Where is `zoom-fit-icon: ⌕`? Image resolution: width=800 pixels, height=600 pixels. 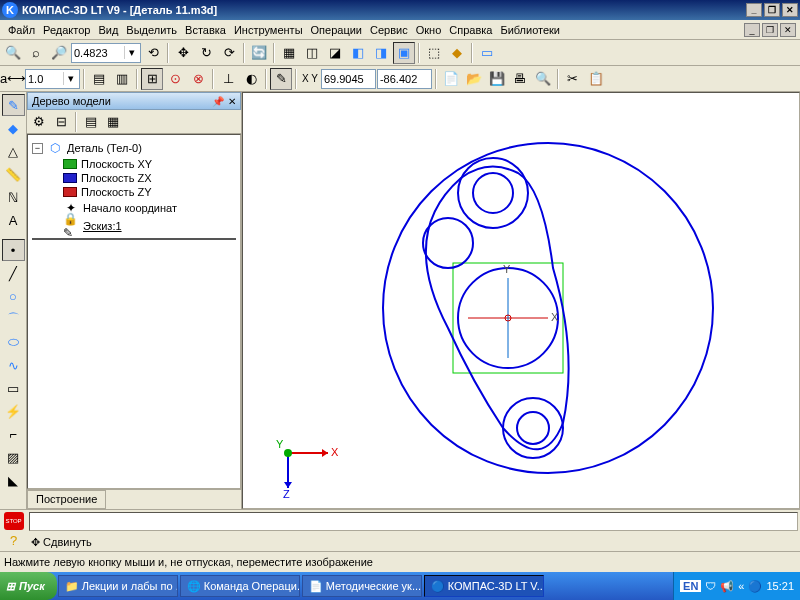 zoom-fit-icon: ⌕ is located at coordinates (36, 53).